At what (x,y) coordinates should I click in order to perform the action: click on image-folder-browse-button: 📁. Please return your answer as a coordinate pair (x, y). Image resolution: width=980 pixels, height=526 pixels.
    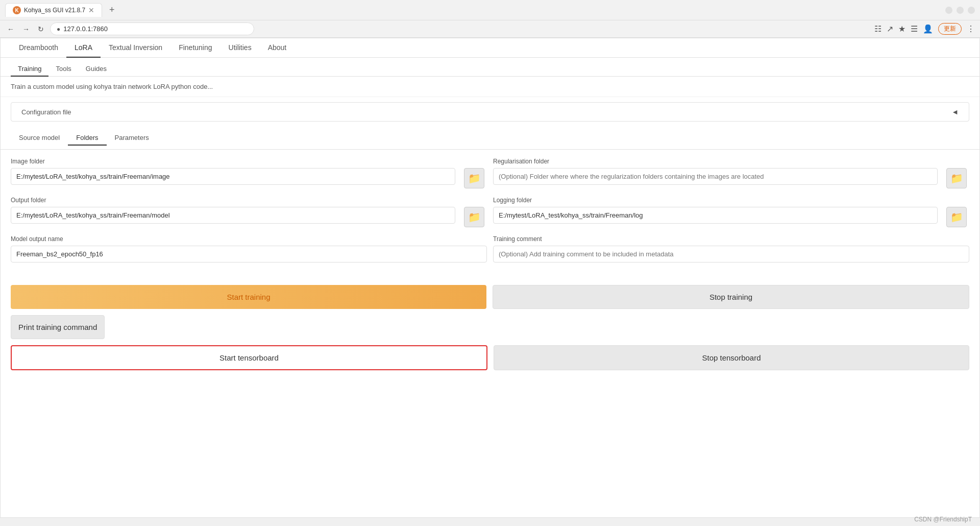
    Looking at the image, I should click on (474, 178).